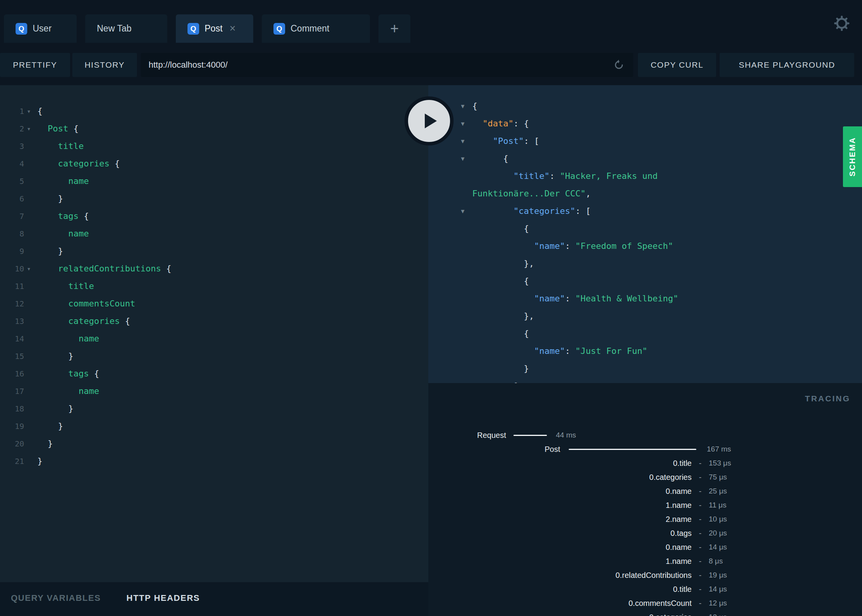  Describe the element at coordinates (56, 598) in the screenshot. I see `query-variables-tab: QUERY VARIABLES` at that location.